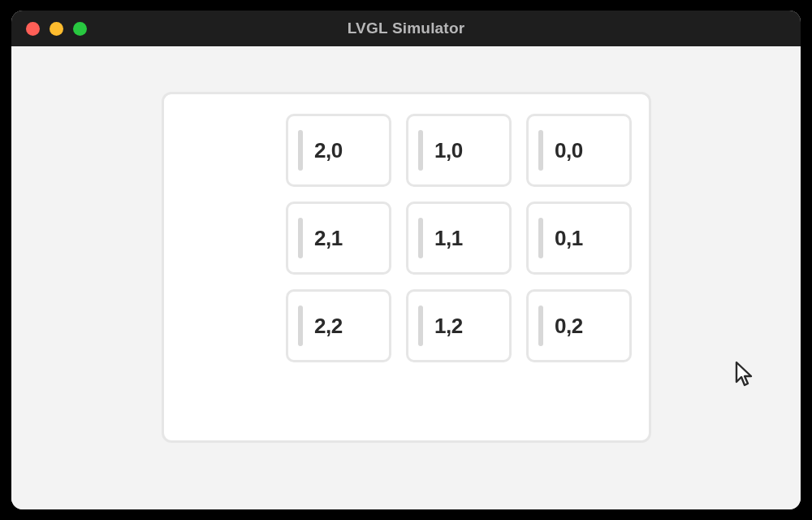  I want to click on maximize-window-button, so click(80, 29).